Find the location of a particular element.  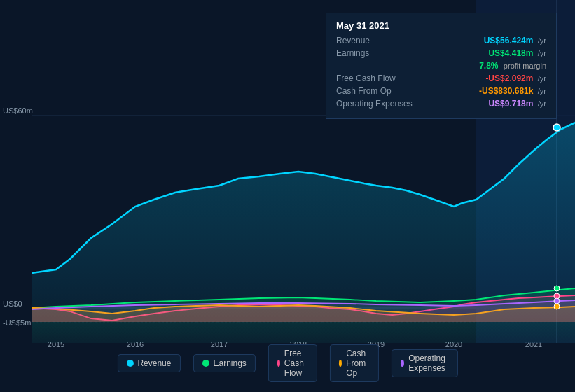

tooltip-revenue-unit: /yr is located at coordinates (542, 41).